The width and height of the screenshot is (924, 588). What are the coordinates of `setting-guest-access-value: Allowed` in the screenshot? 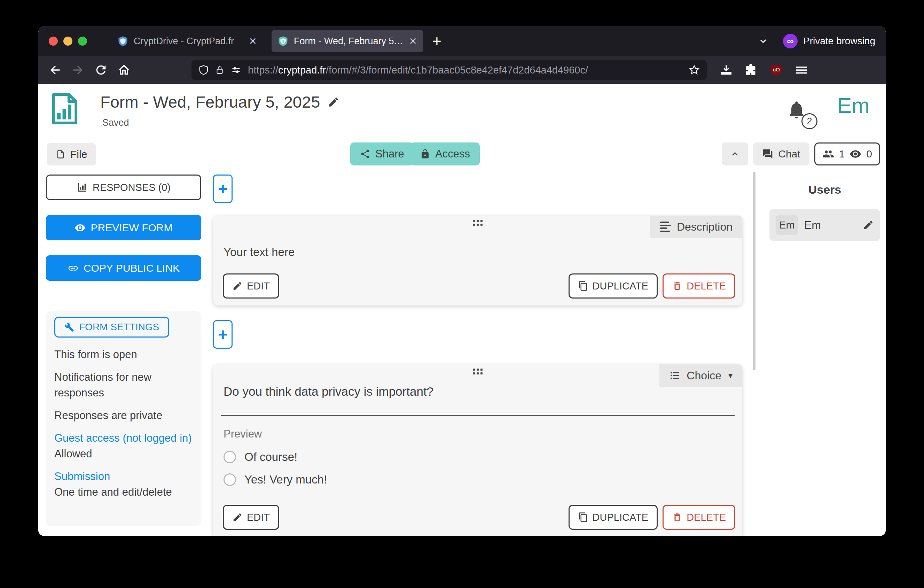 It's located at (124, 454).